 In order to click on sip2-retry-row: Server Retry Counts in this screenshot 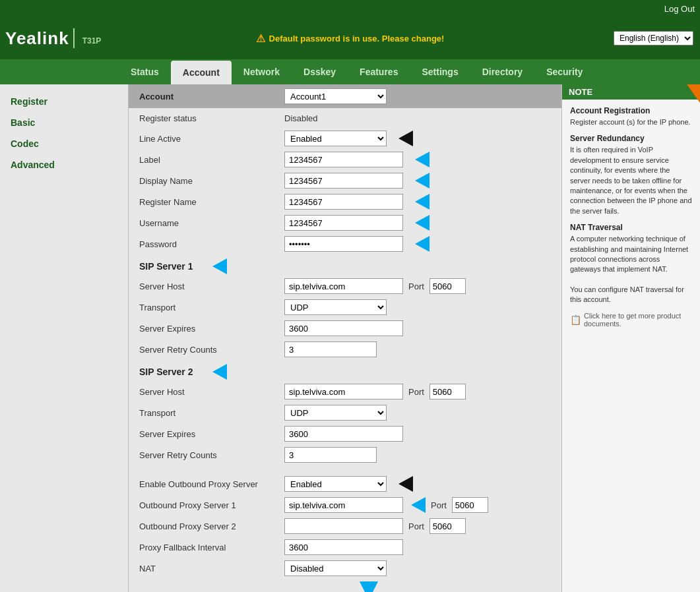, I will do `click(345, 455)`.